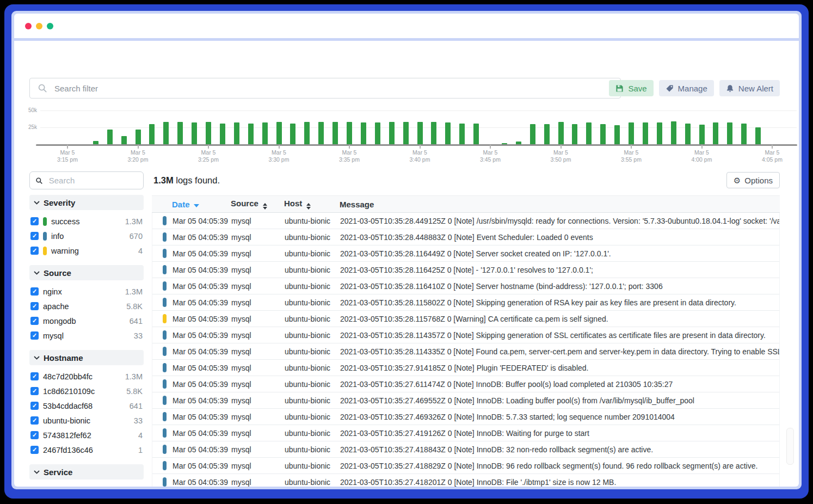  Describe the element at coordinates (325, 88) in the screenshot. I see `search-filter-box` at that location.